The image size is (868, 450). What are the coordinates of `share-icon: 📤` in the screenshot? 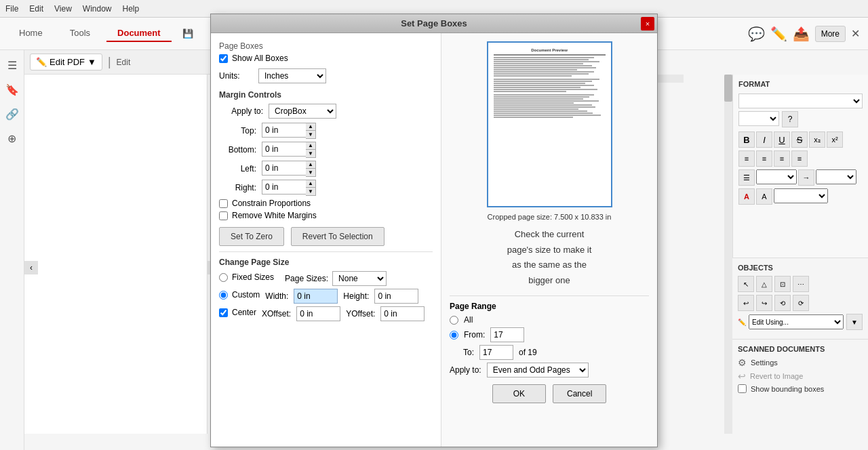 It's located at (802, 34).